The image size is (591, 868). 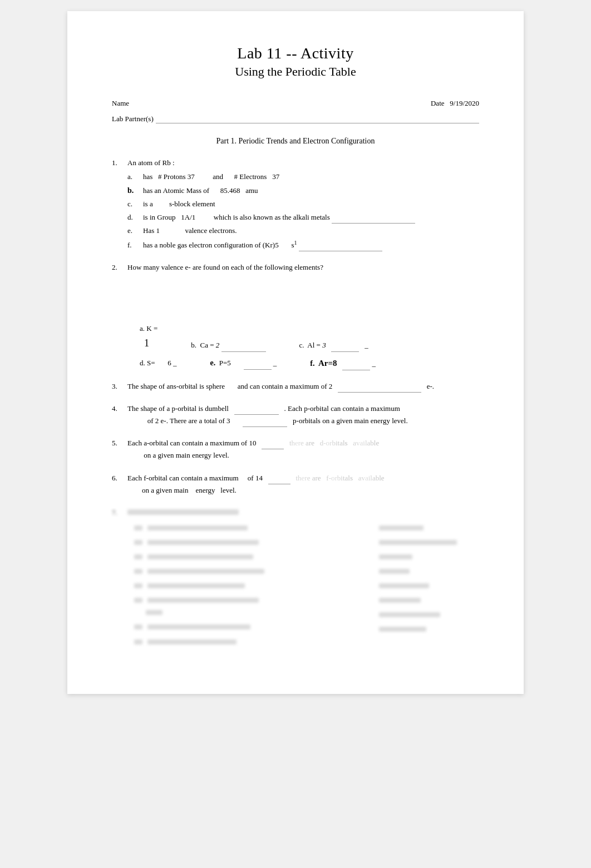 What do you see at coordinates (151, 163) in the screenshot?
I see `q1-text: An atom of Rb :` at bounding box center [151, 163].